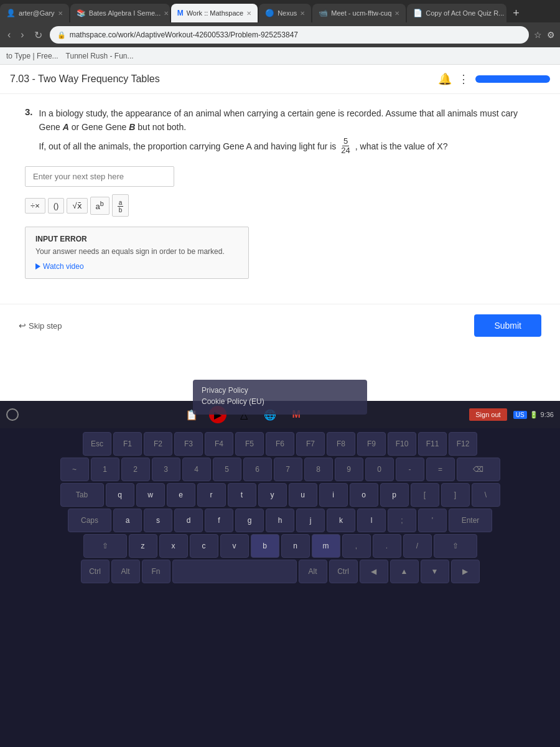 Image resolution: width=560 pixels, height=747 pixels. Describe the element at coordinates (77, 205) in the screenshot. I see `math-btn-sqrt: √x̄` at that location.